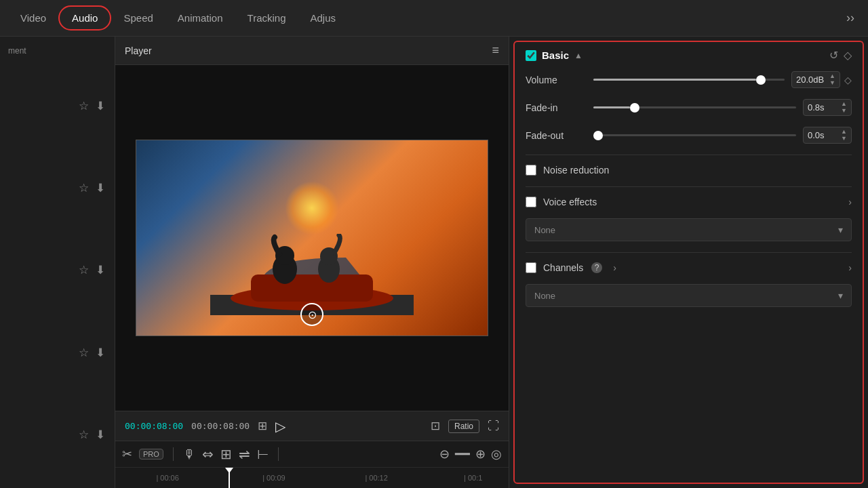 The width and height of the screenshot is (868, 488). What do you see at coordinates (844, 136) in the screenshot?
I see `fade-out-arrows: ▲ ▼` at bounding box center [844, 136].